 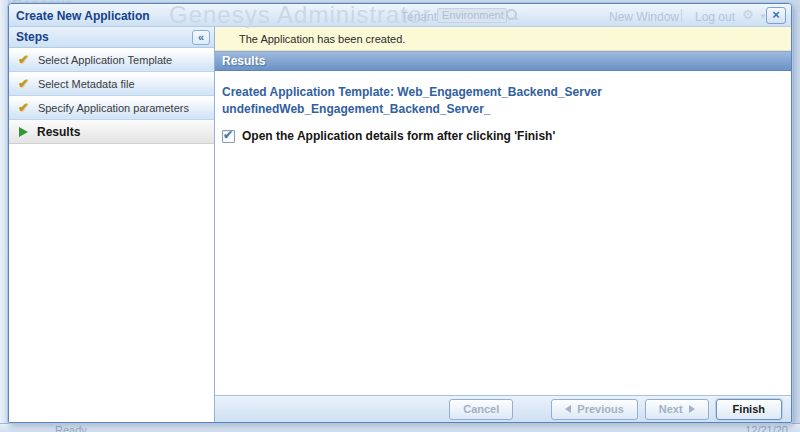 I want to click on gear-icon: ⚙, so click(x=748, y=14).